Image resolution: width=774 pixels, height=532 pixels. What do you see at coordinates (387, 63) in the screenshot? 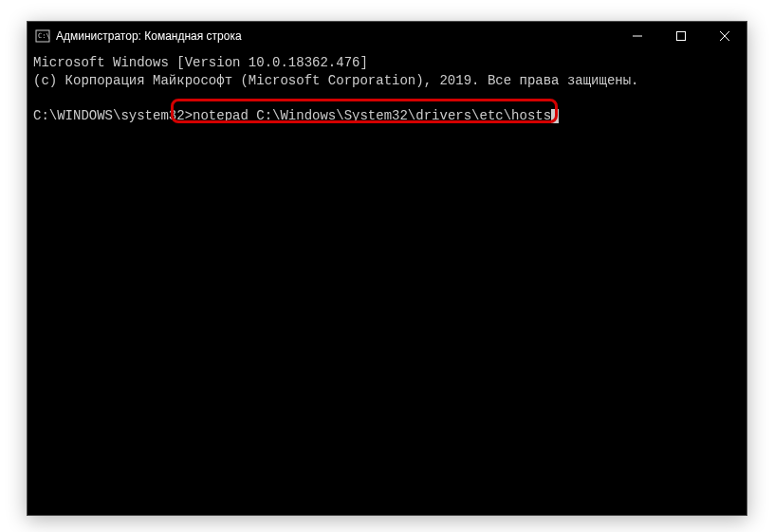
I see `version-line: Microsoft Windows [Version 10.0.18362.47…` at bounding box center [387, 63].